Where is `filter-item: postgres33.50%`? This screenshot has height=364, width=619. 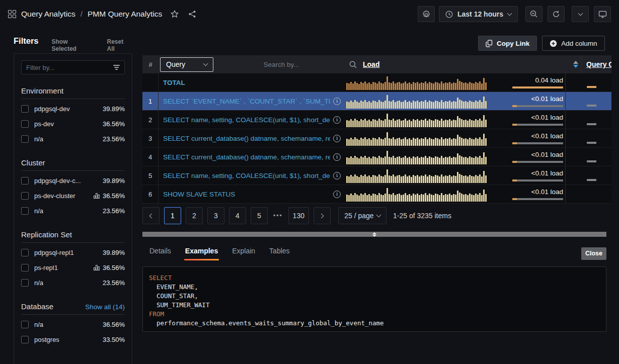 filter-item: postgres33.50% is located at coordinates (73, 339).